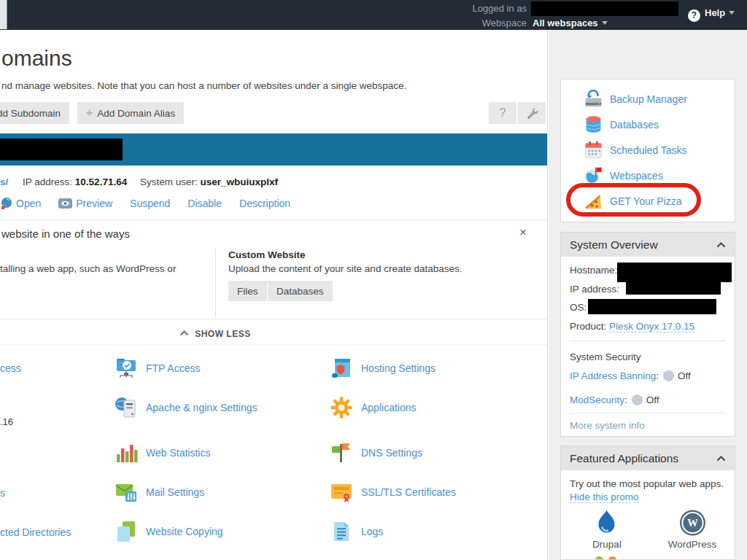  What do you see at coordinates (503, 113) in the screenshot?
I see `help-button: ?` at bounding box center [503, 113].